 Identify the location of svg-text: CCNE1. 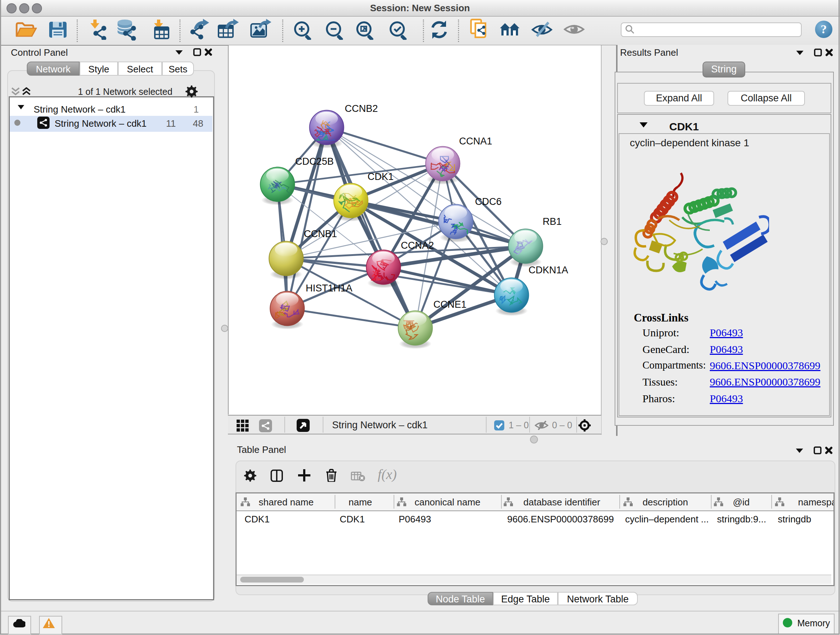
(450, 304).